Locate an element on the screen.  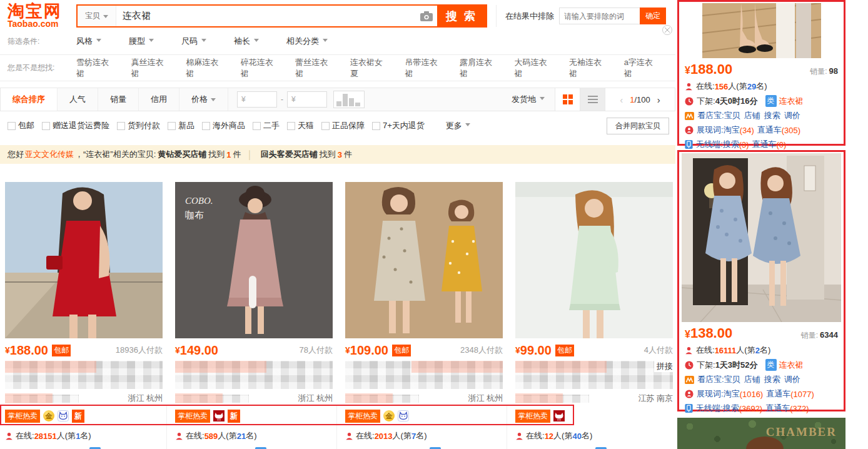
suggestion-link: 蕾丝连衣裙 is located at coordinates (314, 68).